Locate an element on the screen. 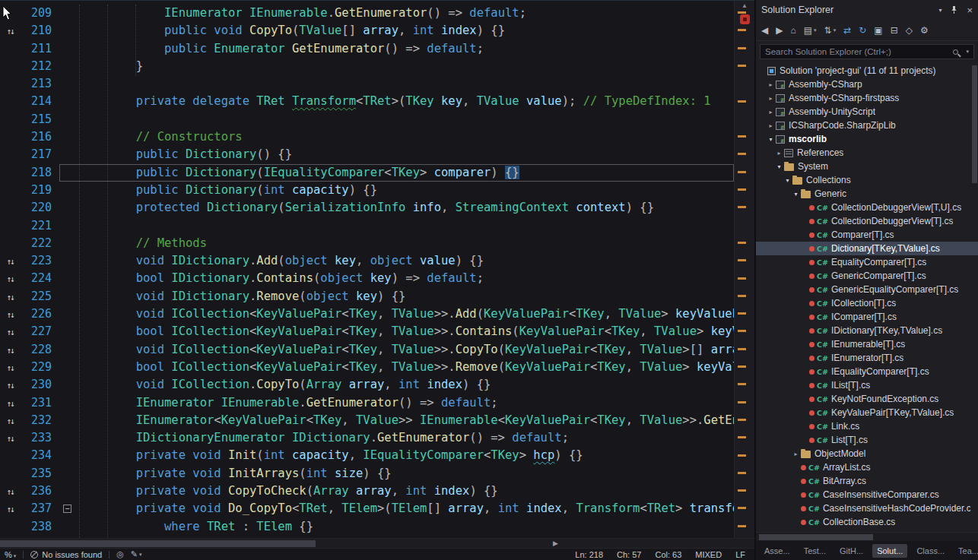 The width and height of the screenshot is (978, 560). line-number: 228 is located at coordinates (40, 350).